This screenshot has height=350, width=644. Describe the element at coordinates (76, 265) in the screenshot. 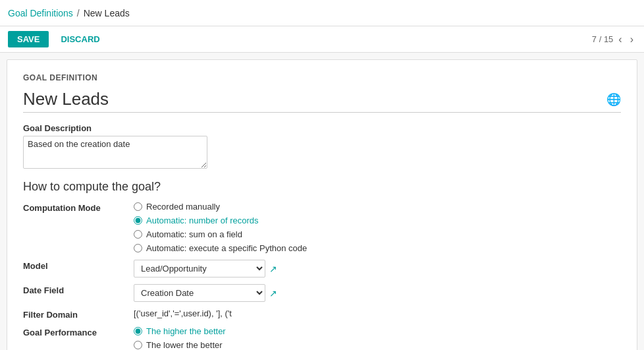

I see `model-label: Model` at that location.